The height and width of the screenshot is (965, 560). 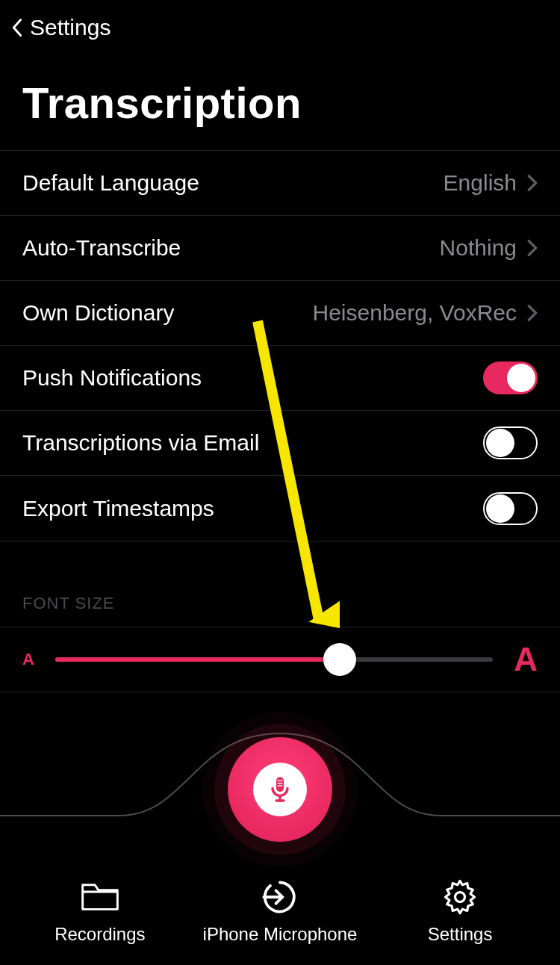 What do you see at coordinates (99, 313) in the screenshot?
I see `row-label: Own Dictionary` at bounding box center [99, 313].